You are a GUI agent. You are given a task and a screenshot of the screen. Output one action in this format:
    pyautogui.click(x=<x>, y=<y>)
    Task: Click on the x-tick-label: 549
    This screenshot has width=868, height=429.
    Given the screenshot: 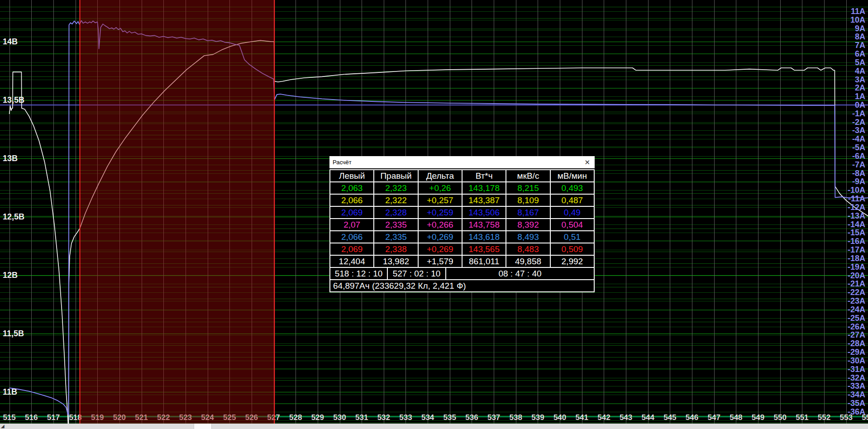 What is the action you would take?
    pyautogui.click(x=758, y=417)
    